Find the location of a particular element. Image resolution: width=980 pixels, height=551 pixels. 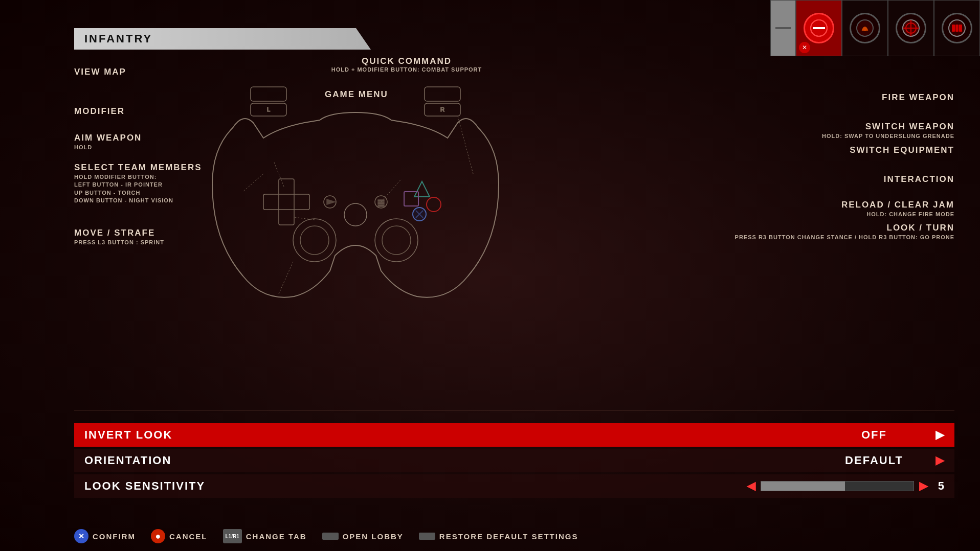

confirm-icon: ✕ is located at coordinates (81, 536).